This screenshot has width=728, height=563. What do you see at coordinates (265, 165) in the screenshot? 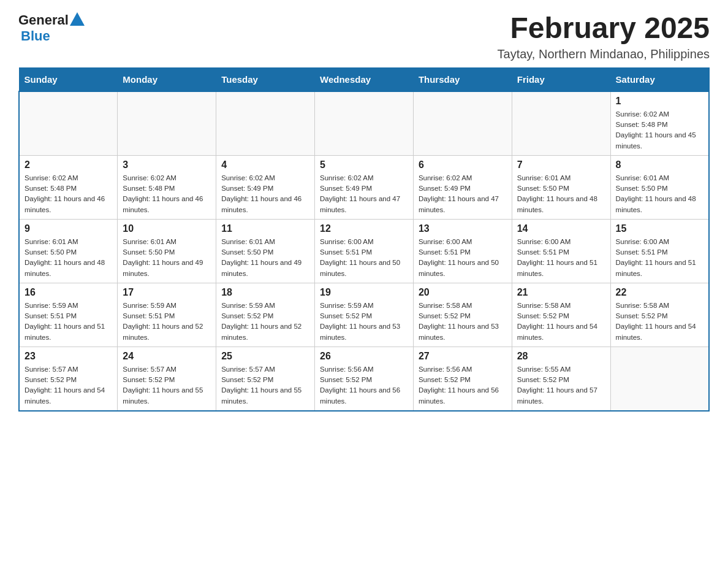
I see `day-number: 4` at bounding box center [265, 165].